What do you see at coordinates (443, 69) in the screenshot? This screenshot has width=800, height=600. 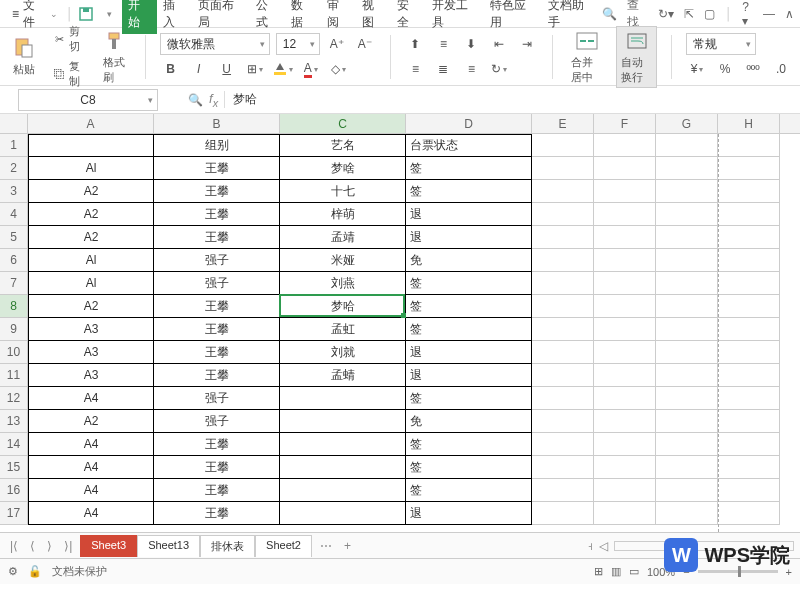 I see `align-center-icon: ≣` at bounding box center [443, 69].